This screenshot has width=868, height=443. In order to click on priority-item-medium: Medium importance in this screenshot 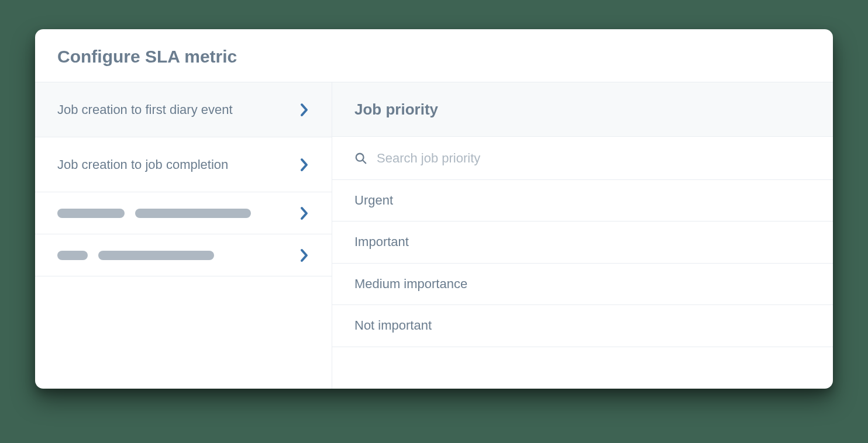, I will do `click(583, 284)`.